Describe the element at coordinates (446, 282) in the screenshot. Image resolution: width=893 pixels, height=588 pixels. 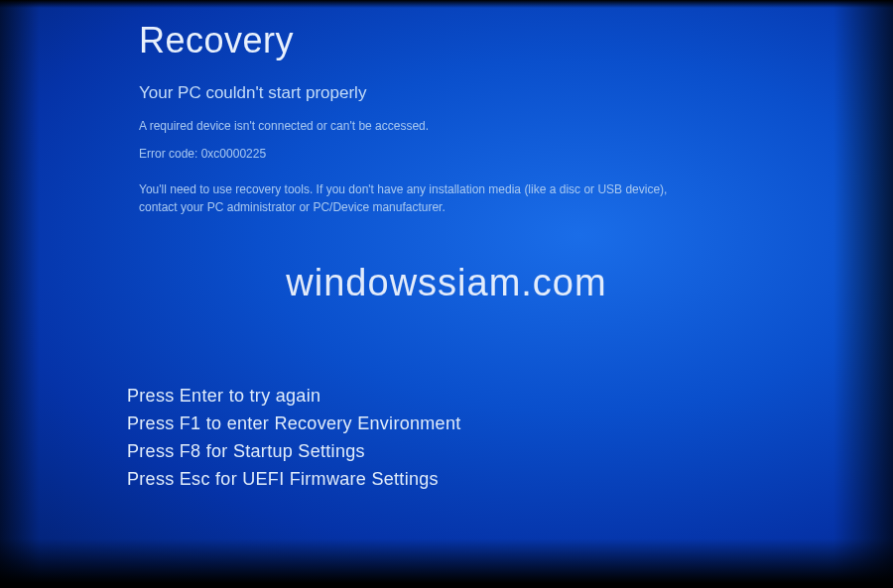
I see `watermark-text: windowssiam.com` at that location.